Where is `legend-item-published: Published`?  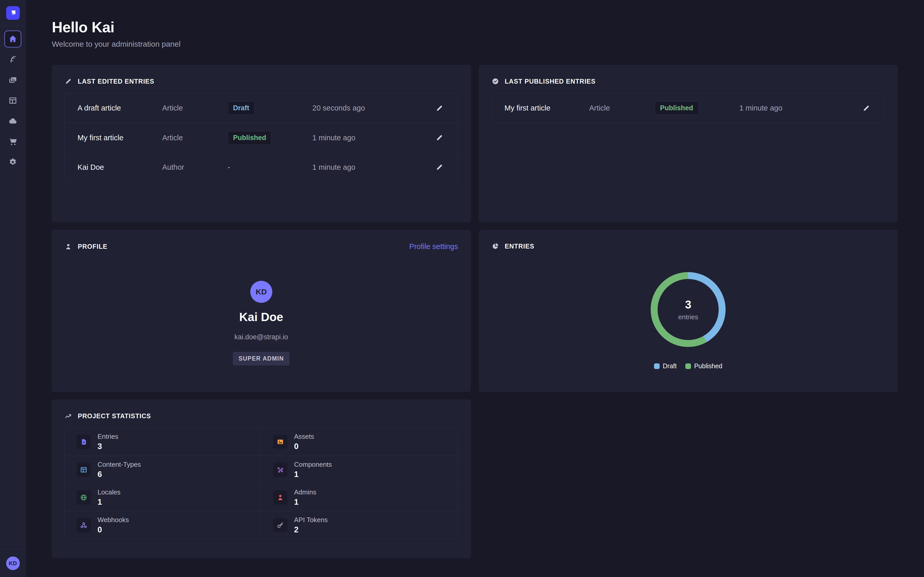
legend-item-published: Published is located at coordinates (704, 366).